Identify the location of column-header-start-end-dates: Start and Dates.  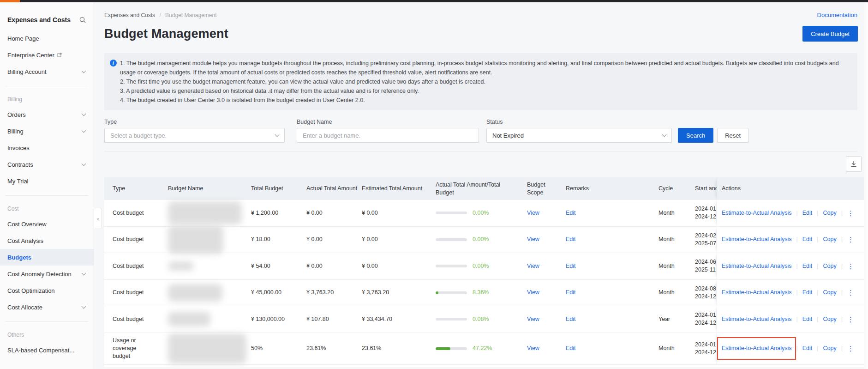
(706, 188).